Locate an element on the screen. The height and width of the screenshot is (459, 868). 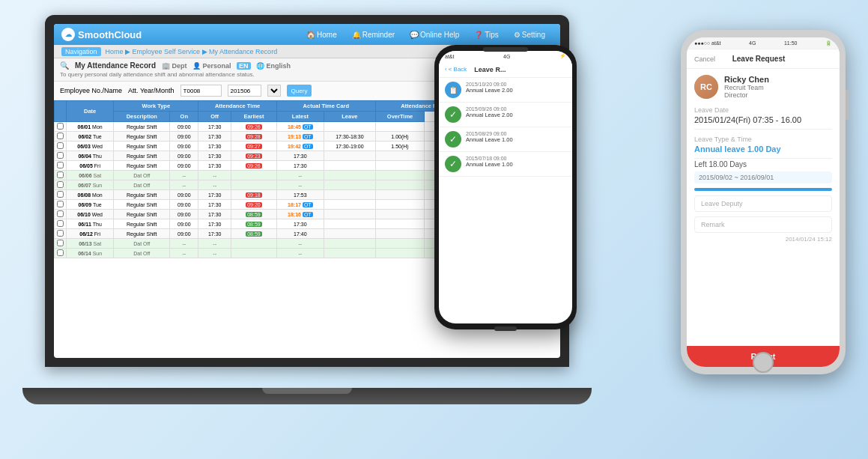
leave-deputy-field: Leave Deputy is located at coordinates (763, 204).